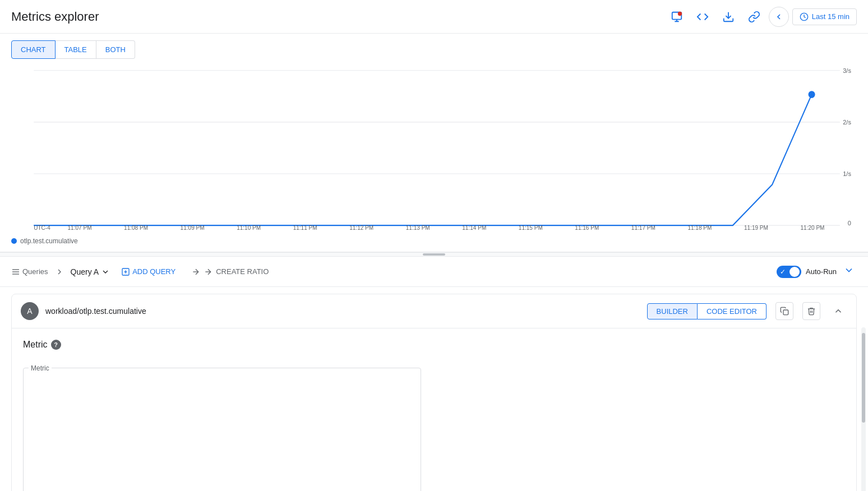 The image size is (868, 491). Describe the element at coordinates (646, 488) in the screenshot. I see `transform-field-group: Transform Rate ▼` at that location.